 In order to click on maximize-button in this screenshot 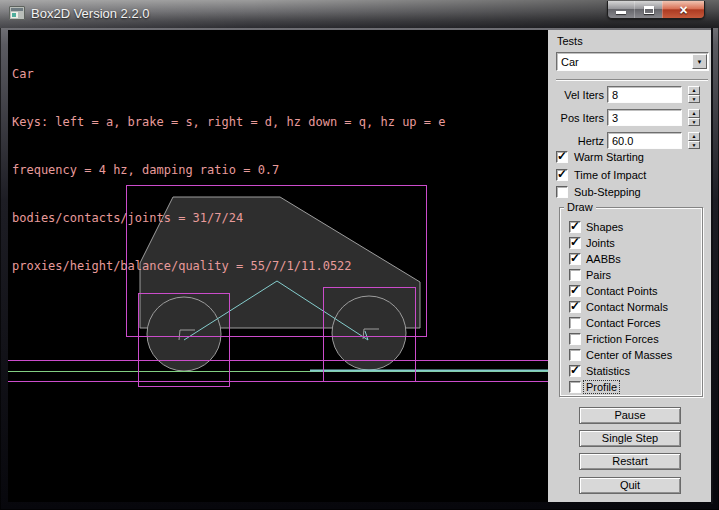, I will do `click(648, 10)`.